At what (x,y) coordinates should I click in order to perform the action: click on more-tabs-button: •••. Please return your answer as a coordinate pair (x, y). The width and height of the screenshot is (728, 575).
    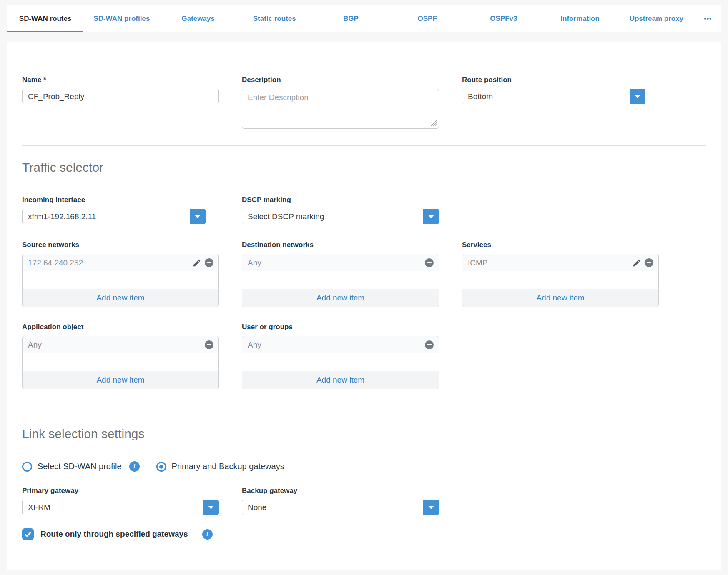
    Looking at the image, I should click on (708, 18).